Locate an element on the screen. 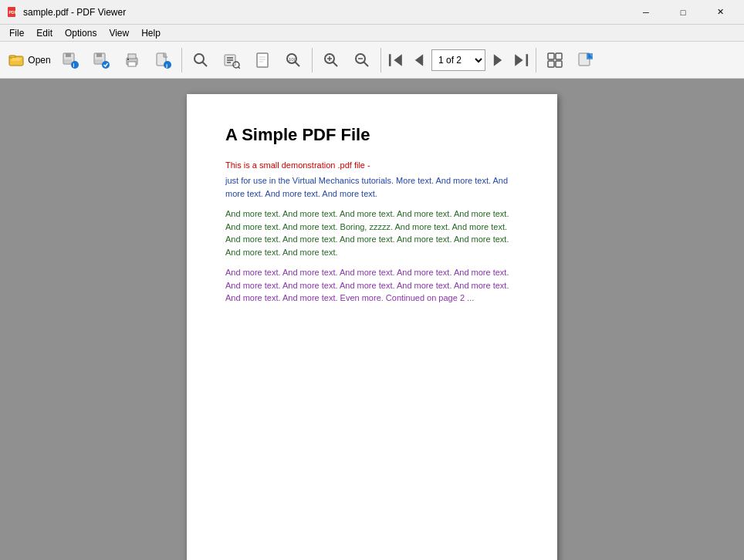 The image size is (744, 560). next-page-icon is located at coordinates (498, 60).